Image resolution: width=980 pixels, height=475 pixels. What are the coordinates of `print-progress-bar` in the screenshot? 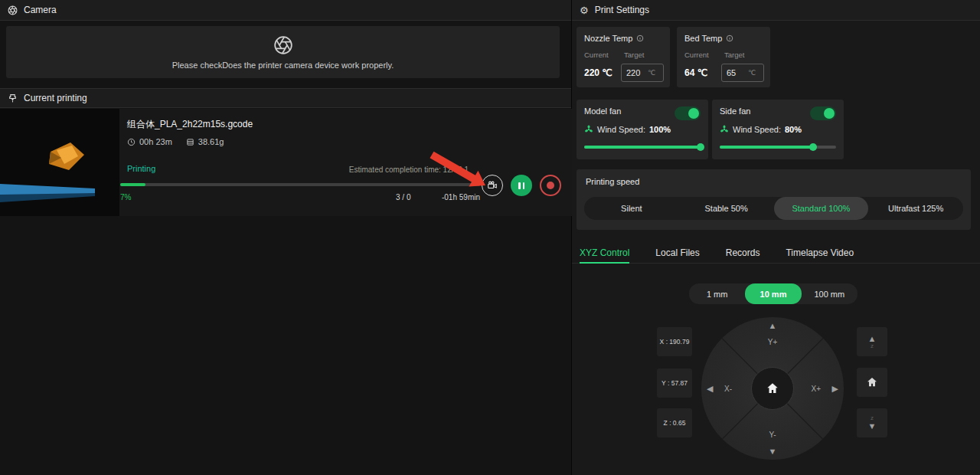 It's located at (300, 185).